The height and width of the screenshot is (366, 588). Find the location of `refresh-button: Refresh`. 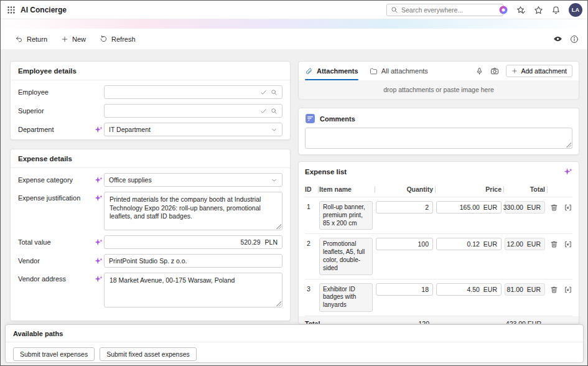

refresh-button: Refresh is located at coordinates (118, 39).